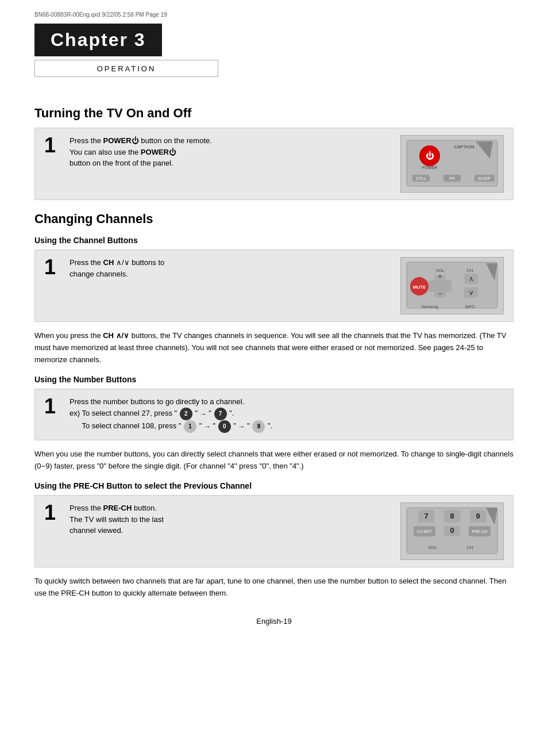 This screenshot has height=756, width=548. Describe the element at coordinates (274, 164) in the screenshot. I see `step-box-power: 1 Press the POWER⏻ button on the remote.…` at that location.